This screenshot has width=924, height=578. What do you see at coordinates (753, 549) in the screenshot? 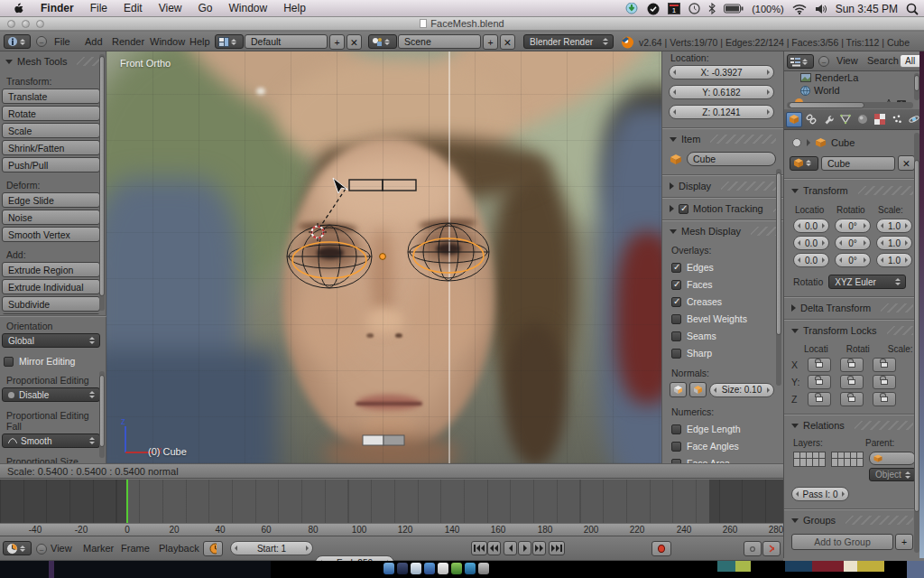
I see `insert-keyframe-button` at bounding box center [753, 549].